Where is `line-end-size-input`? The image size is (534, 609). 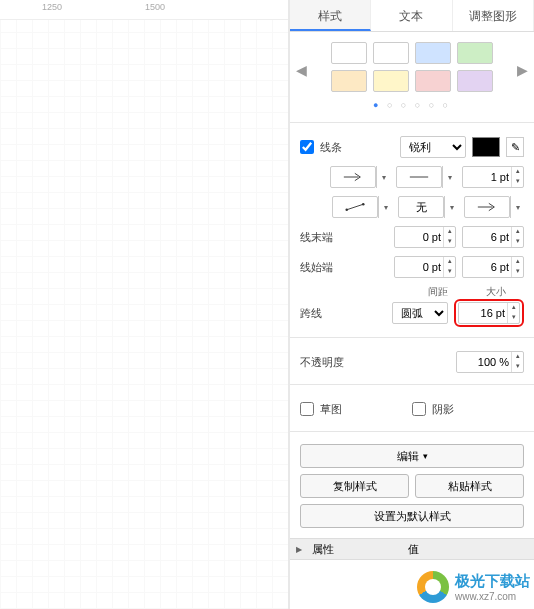
line-end-size-input is located at coordinates (487, 237).